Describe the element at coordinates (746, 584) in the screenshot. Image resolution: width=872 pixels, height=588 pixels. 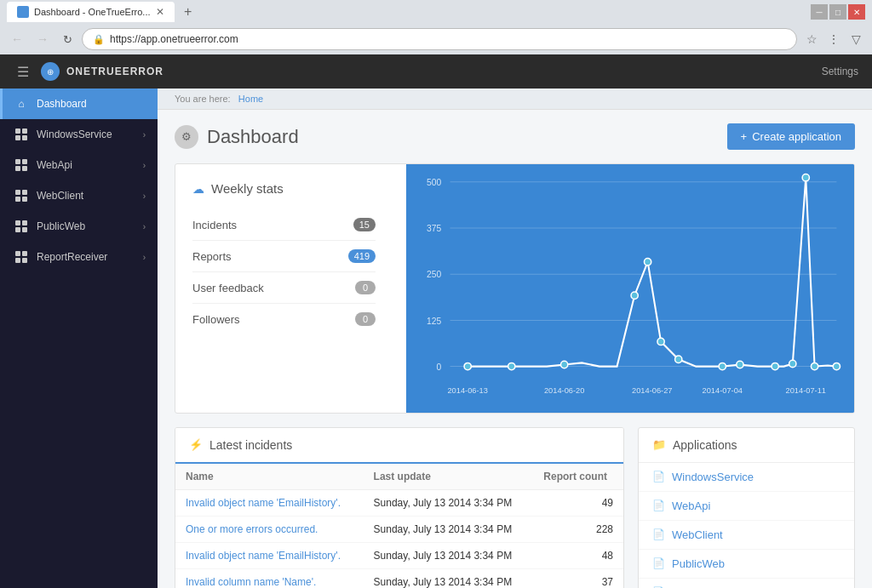
I see `app-list-item: 📄 ReportReceiver` at that location.